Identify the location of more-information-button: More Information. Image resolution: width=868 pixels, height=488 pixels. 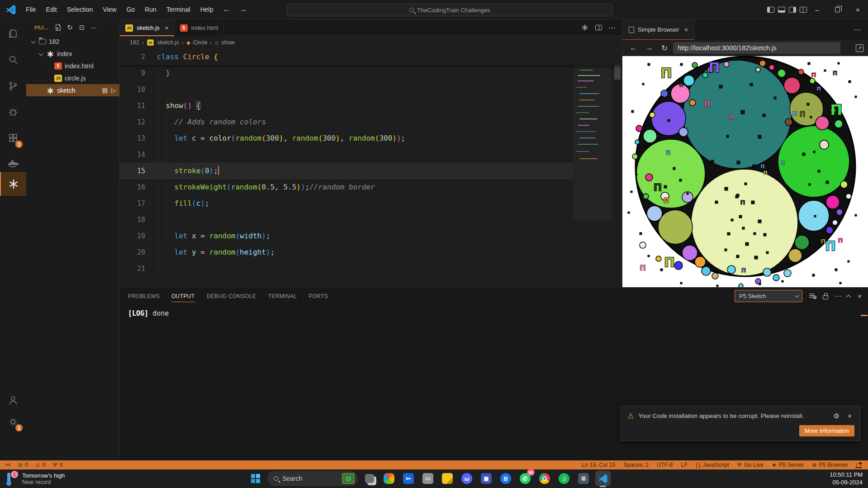
(827, 431).